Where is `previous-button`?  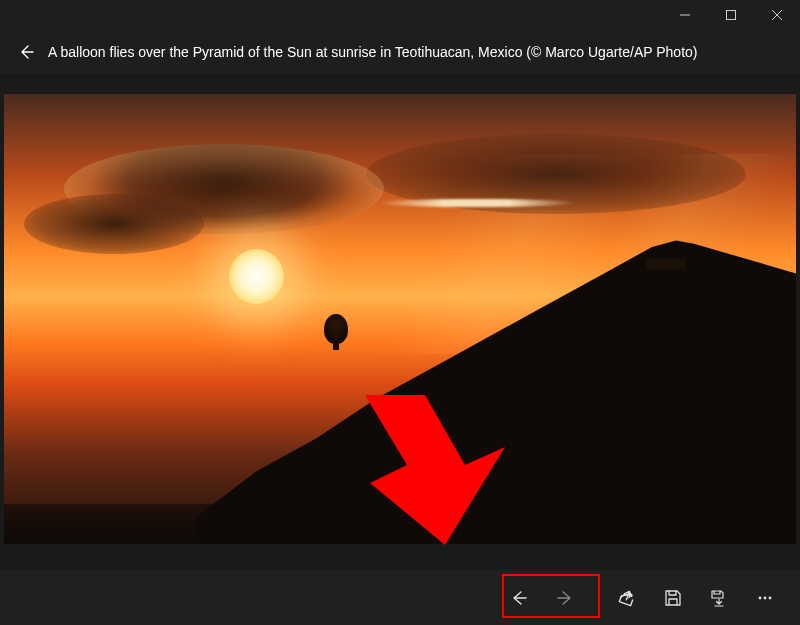 previous-button is located at coordinates (519, 598).